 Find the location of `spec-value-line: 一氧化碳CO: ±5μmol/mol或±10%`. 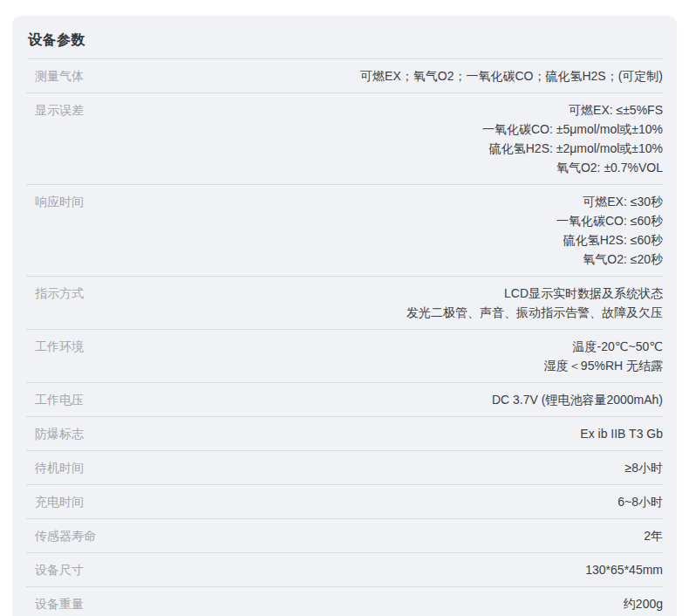

spec-value-line: 一氧化碳CO: ±5μmol/mol或±10% is located at coordinates (414, 129).